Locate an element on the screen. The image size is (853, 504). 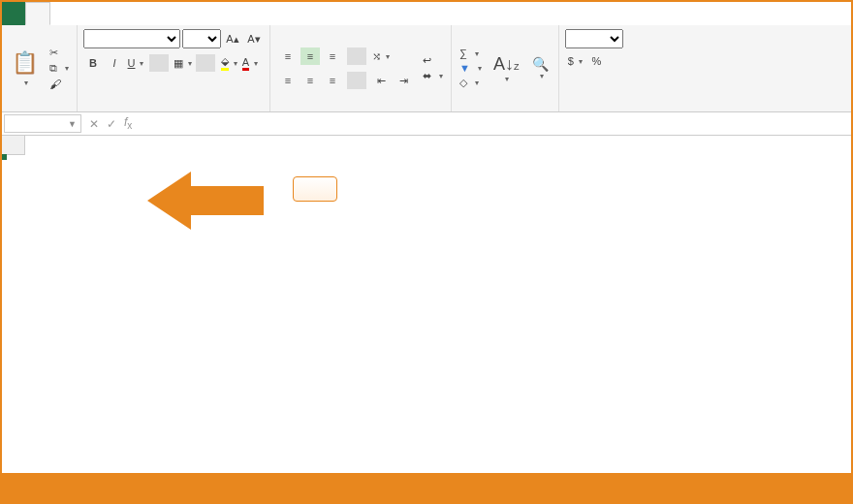
currency-button: $ is located at coordinates (575, 61).